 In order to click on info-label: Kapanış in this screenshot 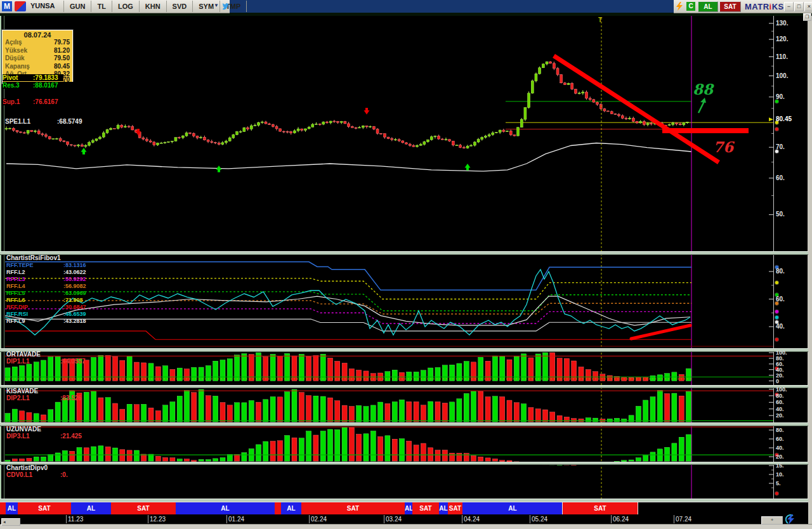, I will do `click(18, 67)`.